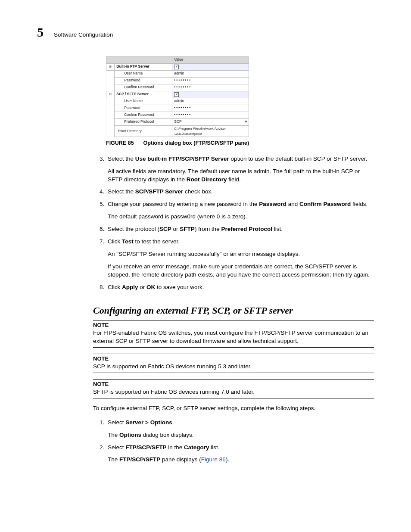  I want to click on figure-caption: FIGURE 85Options dialog box (FTP/SCP/SFT…, so click(240, 143).